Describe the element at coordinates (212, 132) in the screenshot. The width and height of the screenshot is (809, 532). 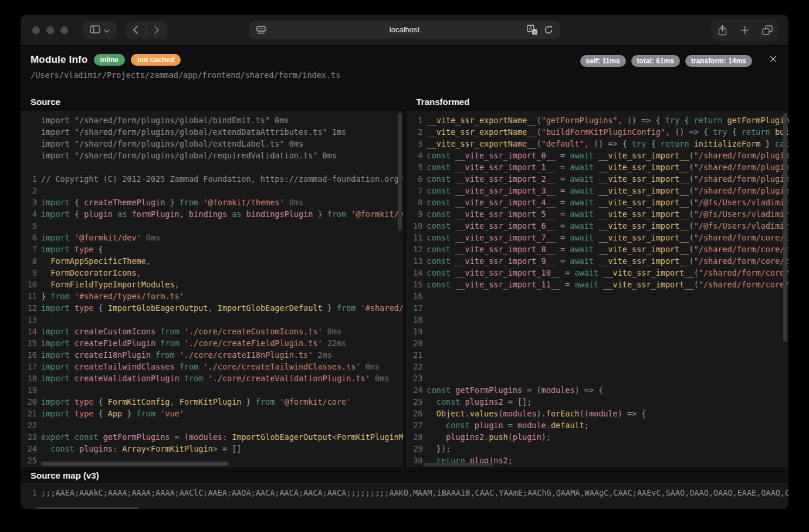
I see `code-line: import "/shared/form/plugins/global/exte…` at that location.